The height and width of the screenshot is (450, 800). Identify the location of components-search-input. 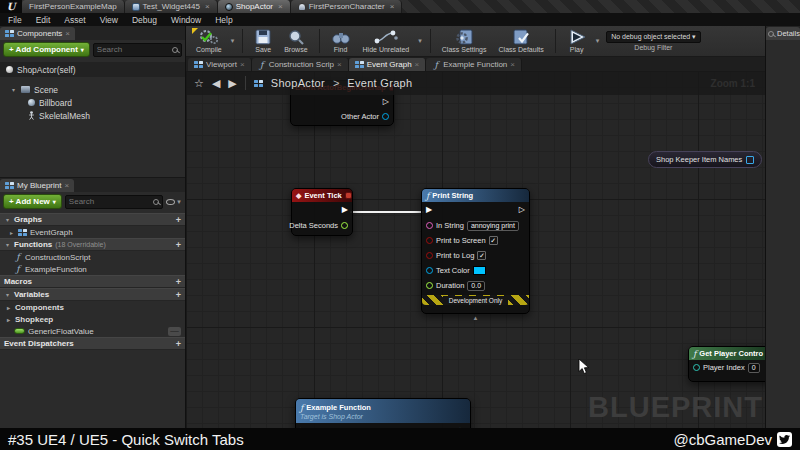
(134, 50).